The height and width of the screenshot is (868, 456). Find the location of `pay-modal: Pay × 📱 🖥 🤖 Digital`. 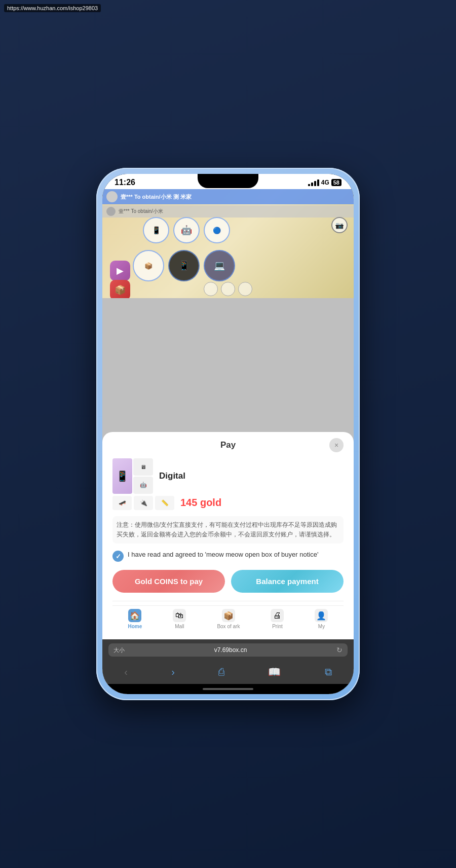

pay-modal: Pay × 📱 🖥 🤖 Digital is located at coordinates (228, 535).